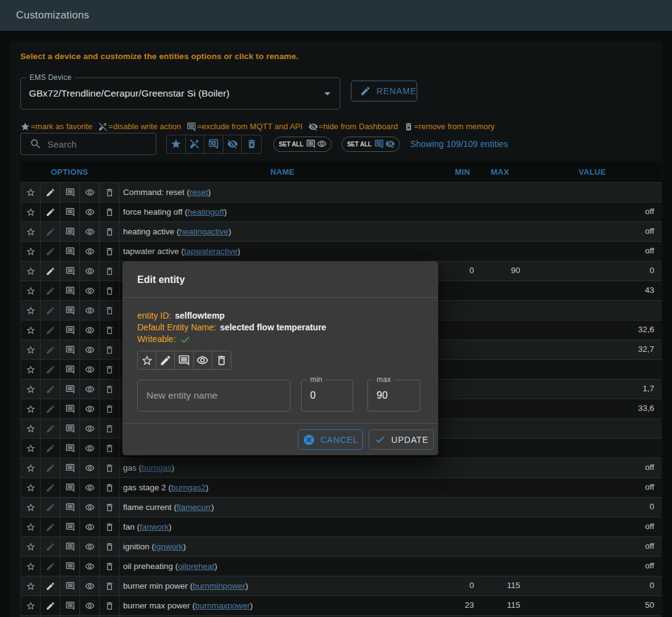 This screenshot has width=672, height=617. What do you see at coordinates (196, 566) in the screenshot?
I see `entity-link: oilpreheat` at bounding box center [196, 566].